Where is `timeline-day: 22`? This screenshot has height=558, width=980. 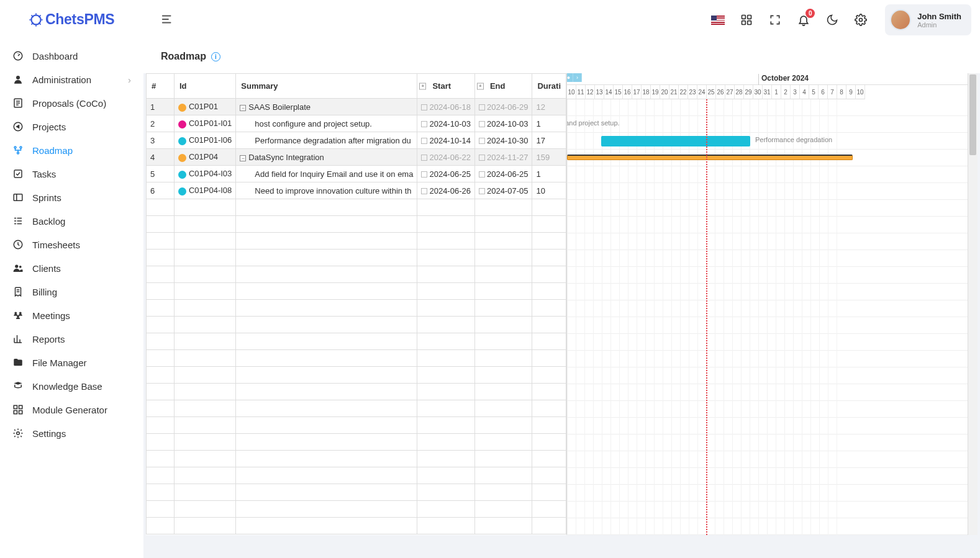 timeline-day: 22 is located at coordinates (683, 92).